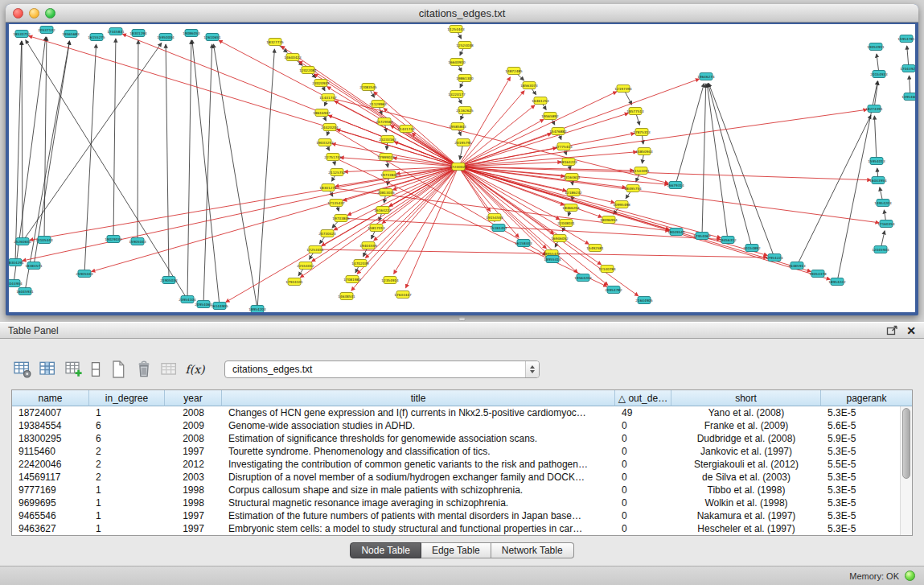 The height and width of the screenshot is (585, 924). What do you see at coordinates (911, 331) in the screenshot?
I see `close-panel-icon: ✕` at bounding box center [911, 331].